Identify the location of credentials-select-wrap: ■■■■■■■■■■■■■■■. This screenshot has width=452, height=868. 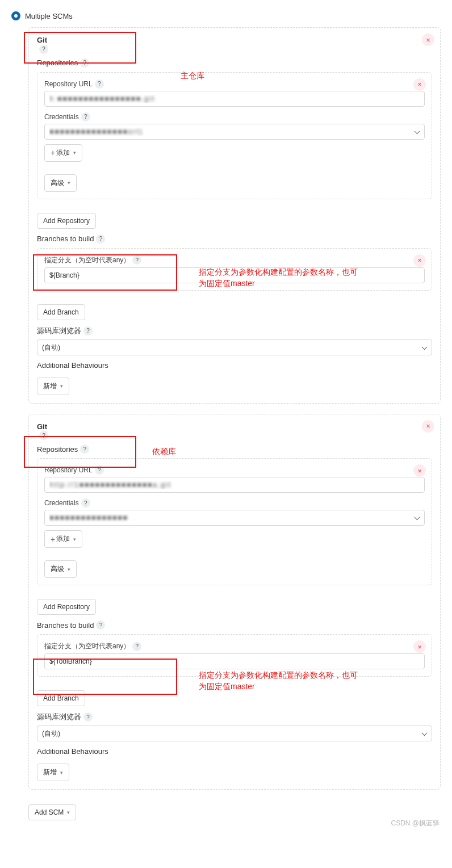
(235, 518).